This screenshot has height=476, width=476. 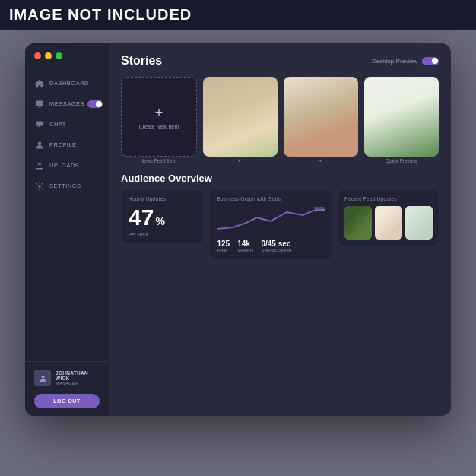 What do you see at coordinates (405, 61) in the screenshot?
I see `desktop-preview: Desktop Preview` at bounding box center [405, 61].